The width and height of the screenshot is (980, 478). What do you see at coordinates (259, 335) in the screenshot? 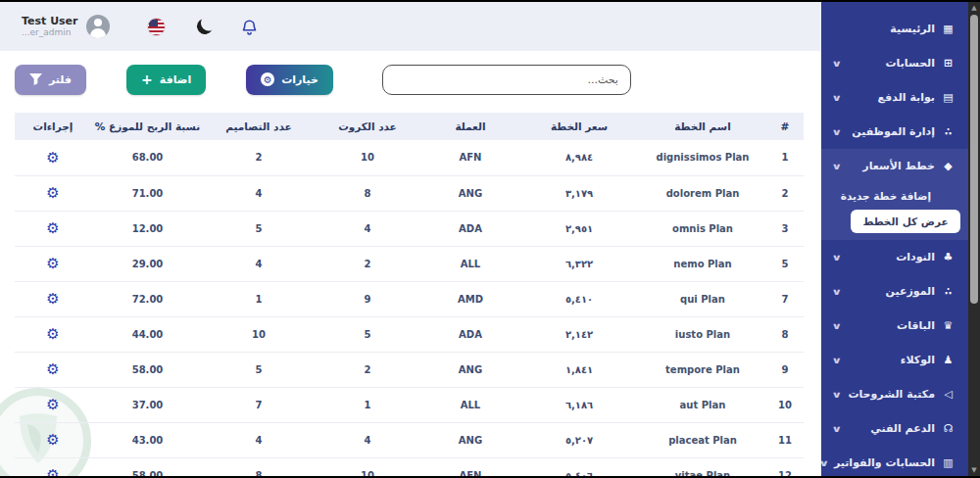
I see `cell-designs: 10` at bounding box center [259, 335].